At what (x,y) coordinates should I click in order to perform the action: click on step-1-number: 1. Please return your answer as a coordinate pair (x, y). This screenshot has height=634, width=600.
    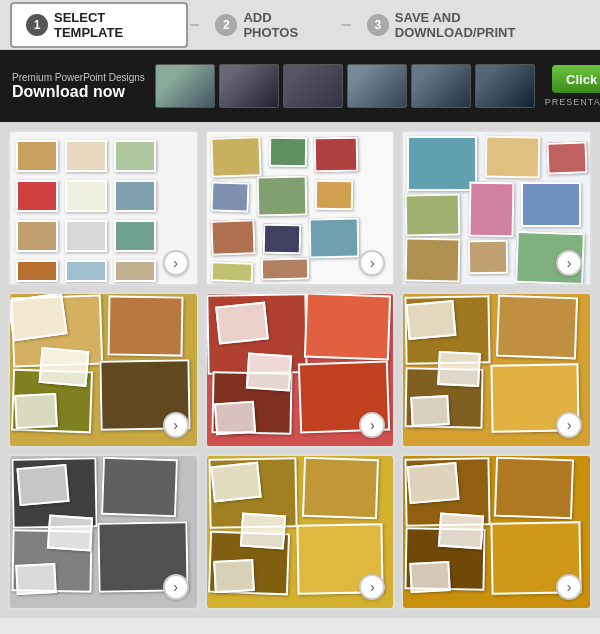
    Looking at the image, I should click on (37, 25).